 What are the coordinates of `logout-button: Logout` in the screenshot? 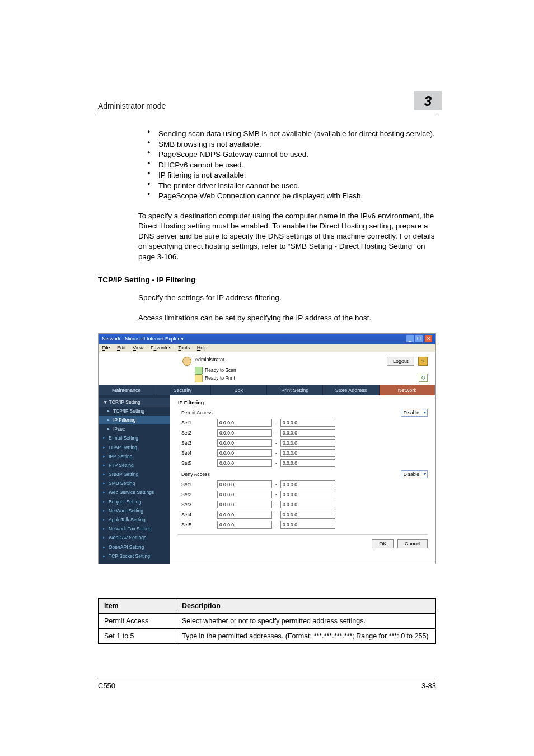 It's located at (401, 361).